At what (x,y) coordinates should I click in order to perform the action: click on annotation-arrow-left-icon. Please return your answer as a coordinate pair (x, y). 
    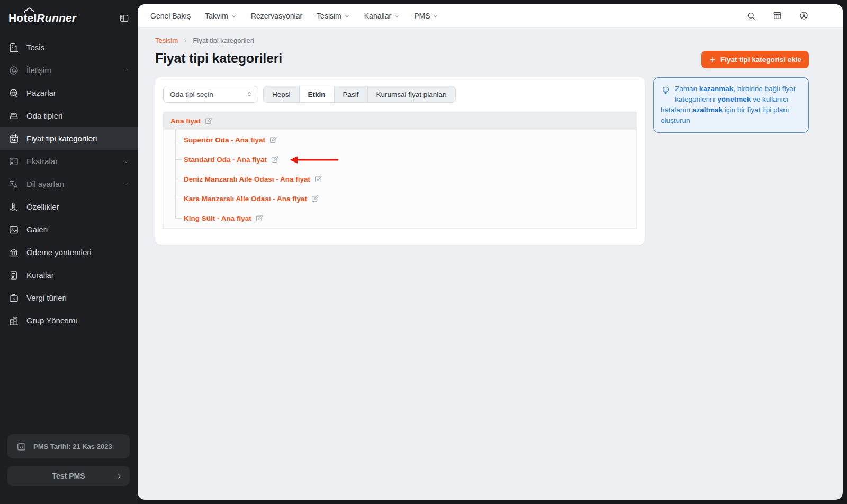
    Looking at the image, I should click on (314, 160).